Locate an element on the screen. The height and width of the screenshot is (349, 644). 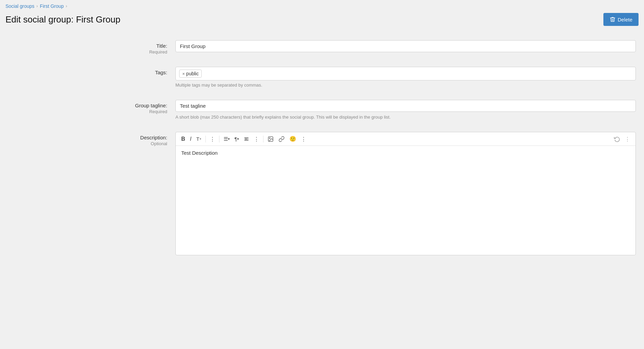
description-sublabel: Optional is located at coordinates (88, 144).